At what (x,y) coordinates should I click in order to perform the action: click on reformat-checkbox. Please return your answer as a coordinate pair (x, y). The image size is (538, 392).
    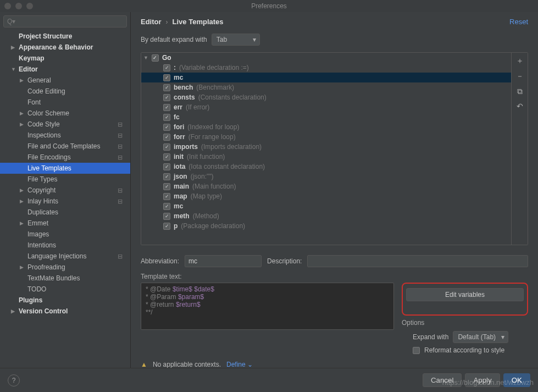
    Looking at the image, I should click on (417, 351).